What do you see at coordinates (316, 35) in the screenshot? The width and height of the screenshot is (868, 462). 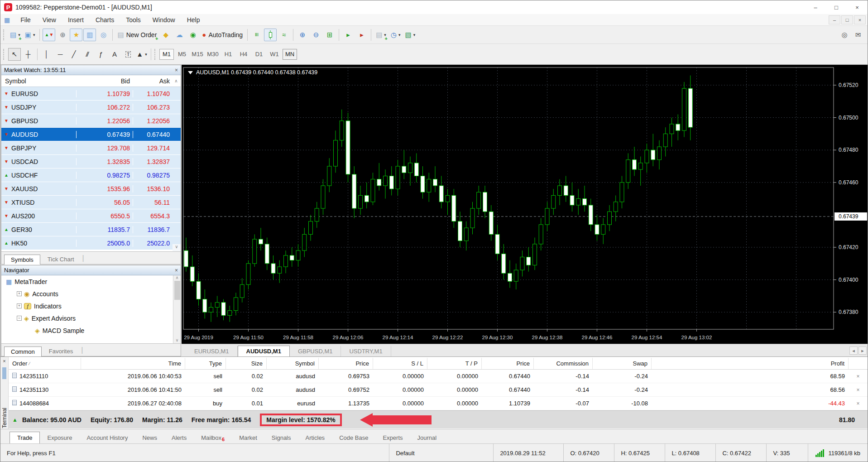 I see `zoom-out-button: ⊖` at bounding box center [316, 35].